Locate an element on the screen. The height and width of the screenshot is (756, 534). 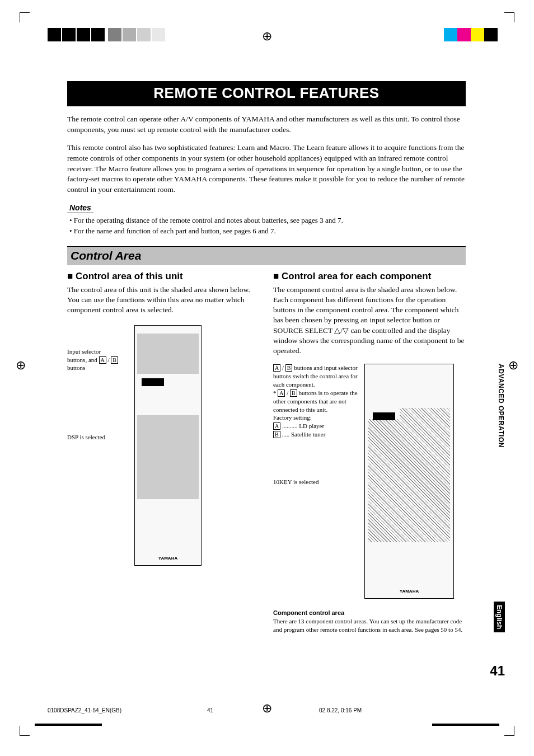
fig2-10key-label: 10KEY is selected is located at coordinates (317, 482).